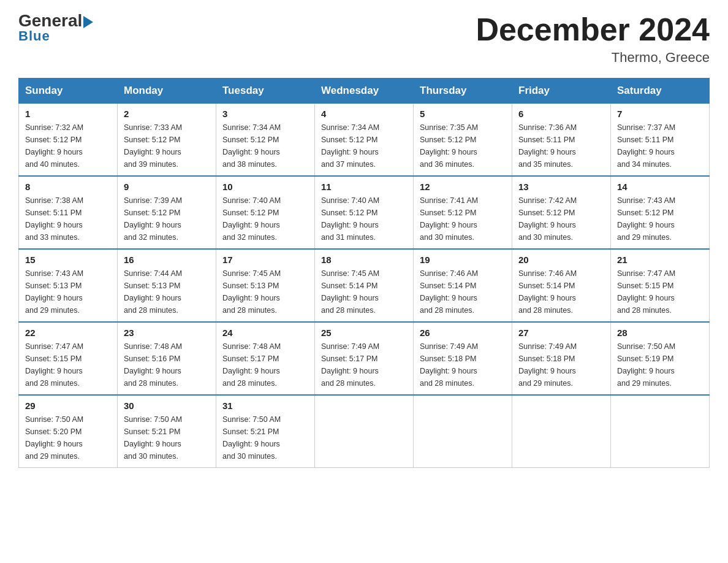 This screenshot has width=728, height=563. I want to click on day-number: 22, so click(68, 332).